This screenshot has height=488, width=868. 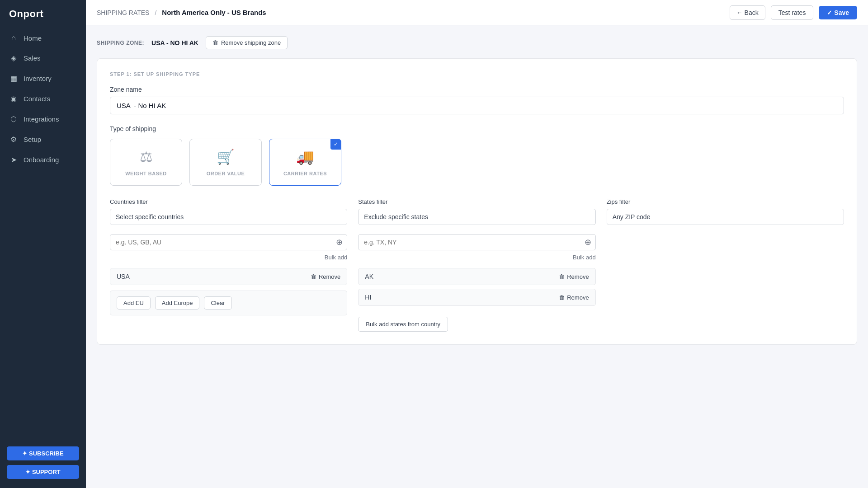 What do you see at coordinates (14, 99) in the screenshot?
I see `nav-icon-contacts: ◉` at bounding box center [14, 99].